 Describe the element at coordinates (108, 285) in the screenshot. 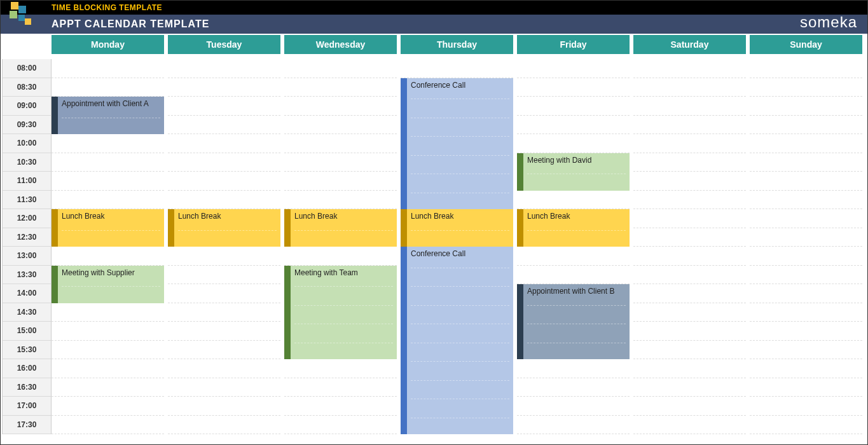

I see `calendar-event: Meeting with Supplier` at that location.